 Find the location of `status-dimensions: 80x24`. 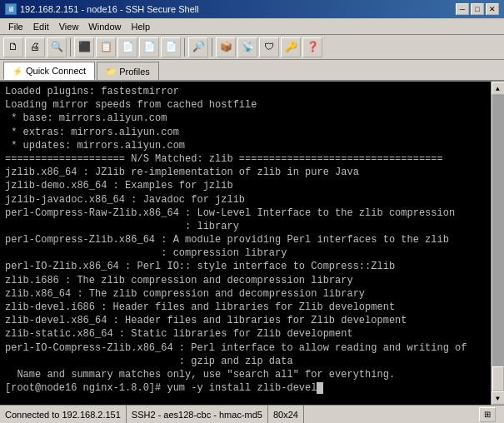

status-dimensions: 80x24 is located at coordinates (287, 415).